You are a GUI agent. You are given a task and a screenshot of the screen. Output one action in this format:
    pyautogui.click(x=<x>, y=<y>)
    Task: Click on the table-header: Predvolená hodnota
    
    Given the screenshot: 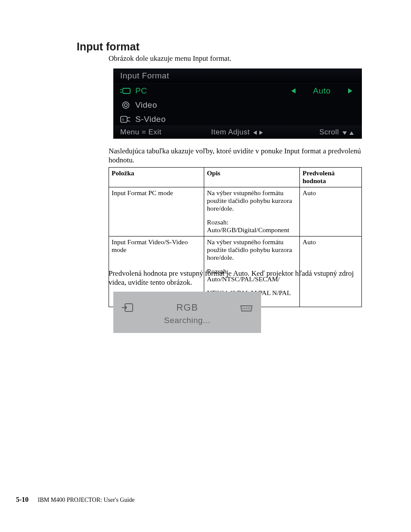 What is the action you would take?
    pyautogui.click(x=331, y=177)
    